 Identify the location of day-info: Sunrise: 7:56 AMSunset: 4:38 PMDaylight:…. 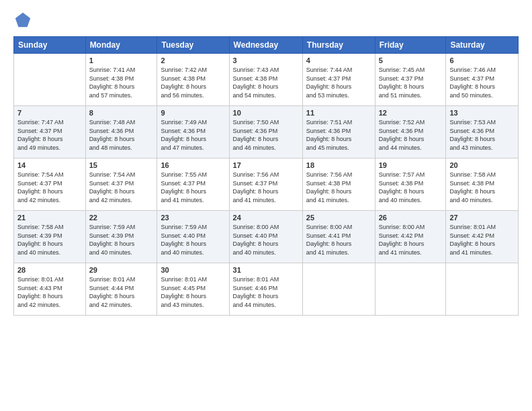
(339, 187).